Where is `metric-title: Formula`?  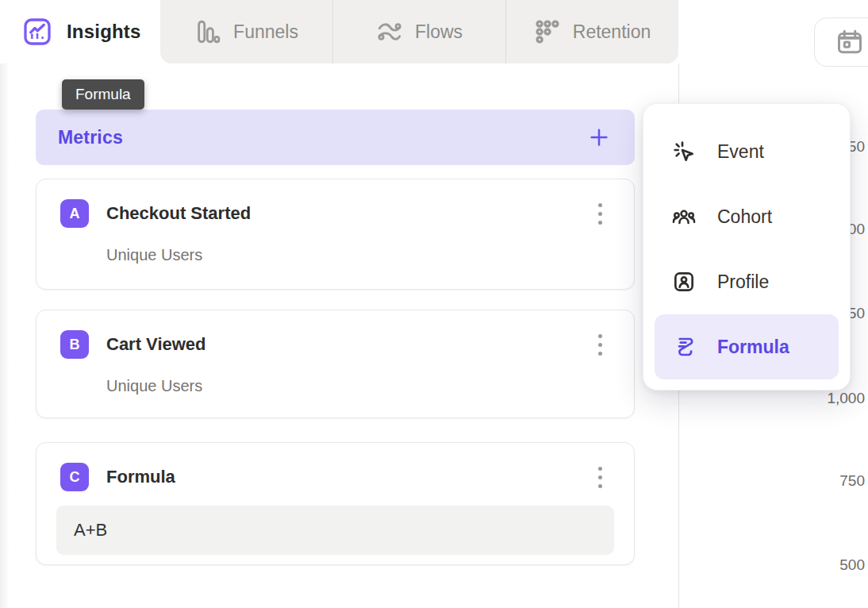 metric-title: Formula is located at coordinates (348, 477).